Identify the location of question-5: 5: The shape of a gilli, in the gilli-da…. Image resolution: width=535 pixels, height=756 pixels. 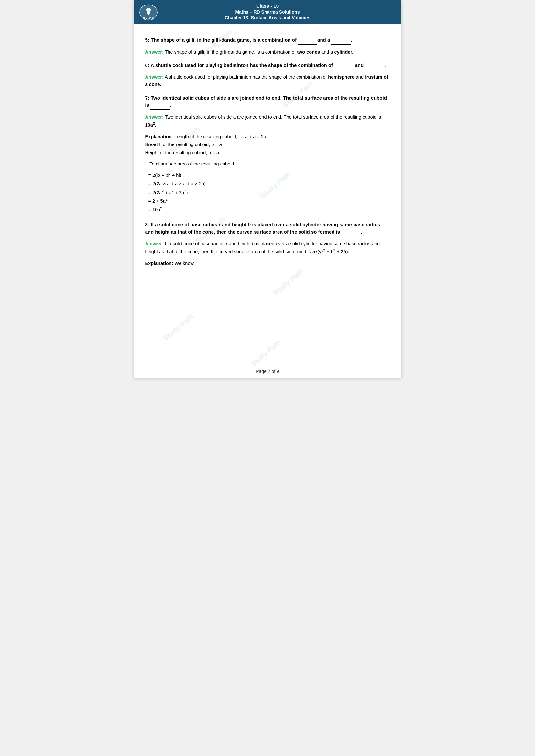
(268, 40).